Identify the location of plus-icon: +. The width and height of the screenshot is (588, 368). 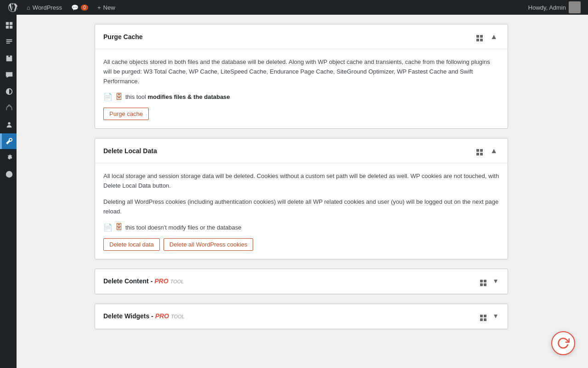
(99, 7).